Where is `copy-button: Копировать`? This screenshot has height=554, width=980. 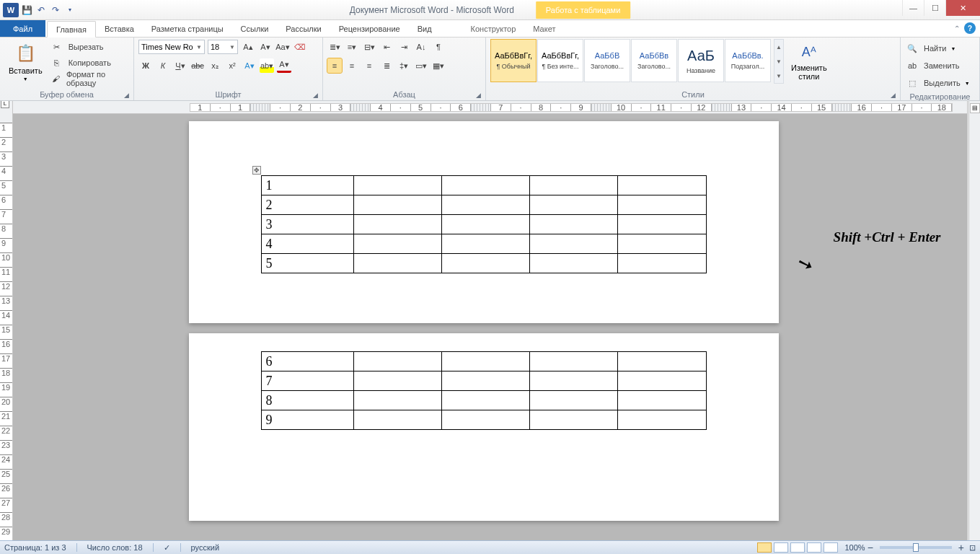
copy-button: Копировать is located at coordinates (89, 63).